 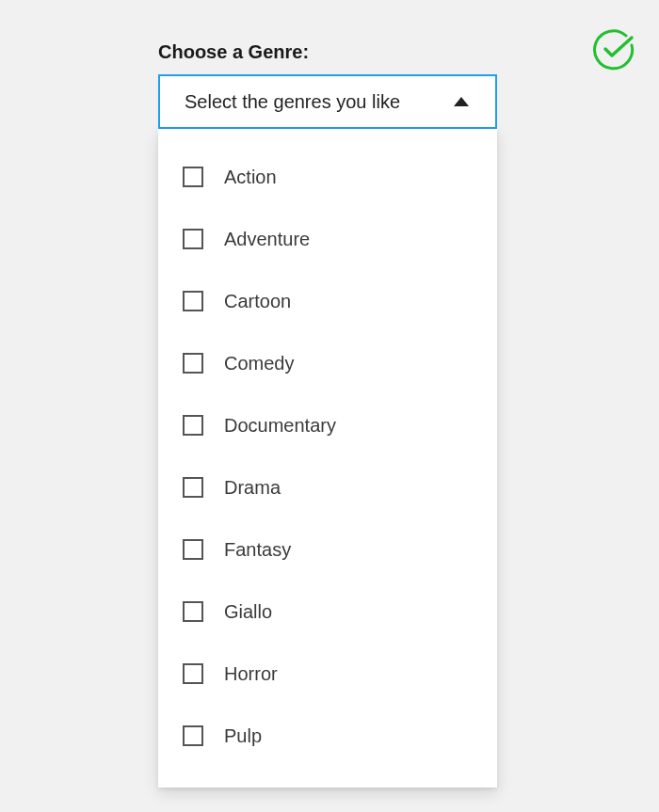 What do you see at coordinates (328, 301) in the screenshot?
I see `option-cartoon: Cartoon` at bounding box center [328, 301].